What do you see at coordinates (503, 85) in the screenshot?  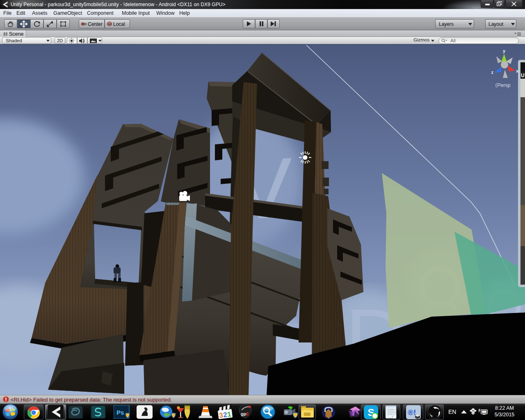 I see `svg-text: ⟨Persp` at bounding box center [503, 85].